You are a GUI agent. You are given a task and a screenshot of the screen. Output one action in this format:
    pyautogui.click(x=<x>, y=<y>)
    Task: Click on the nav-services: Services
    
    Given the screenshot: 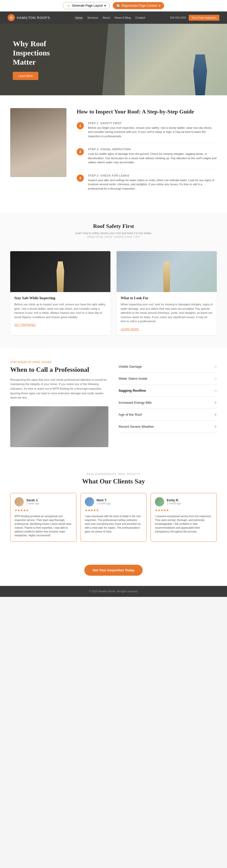 What is the action you would take?
    pyautogui.click(x=92, y=18)
    